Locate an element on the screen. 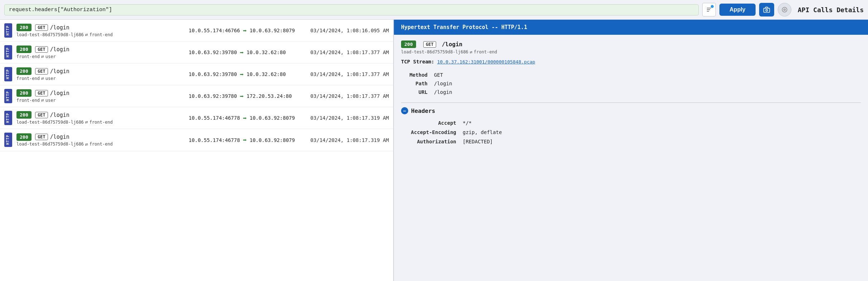  header-value: [REDACTED] is located at coordinates (660, 142).